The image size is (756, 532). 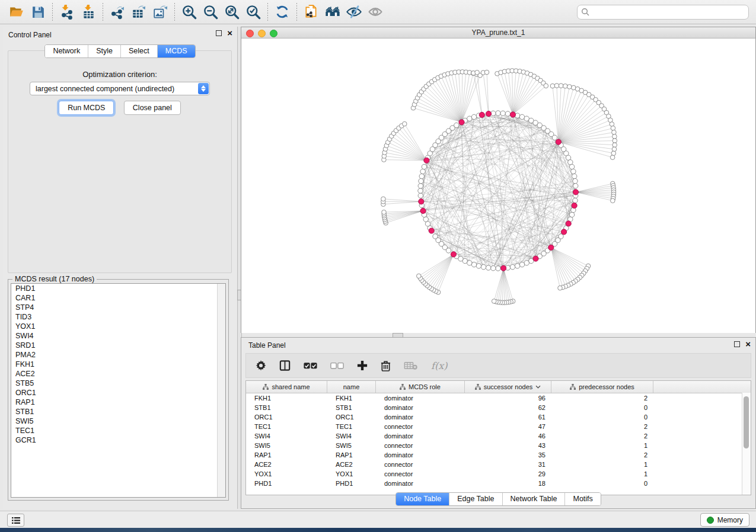 What do you see at coordinates (311, 366) in the screenshot?
I see `select-all-button` at bounding box center [311, 366].